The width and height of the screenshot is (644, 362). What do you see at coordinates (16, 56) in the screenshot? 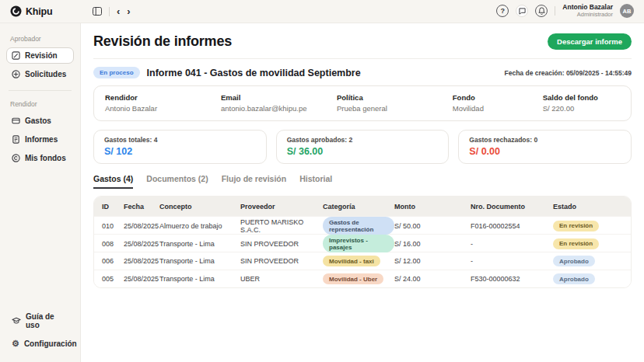
I see `edit-icon` at bounding box center [16, 56].